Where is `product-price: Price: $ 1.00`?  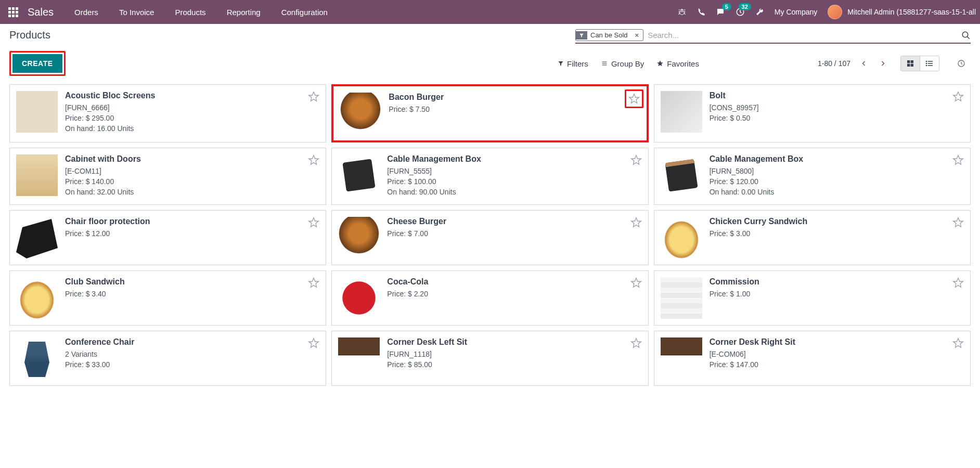 product-price: Price: $ 1.00 is located at coordinates (836, 294).